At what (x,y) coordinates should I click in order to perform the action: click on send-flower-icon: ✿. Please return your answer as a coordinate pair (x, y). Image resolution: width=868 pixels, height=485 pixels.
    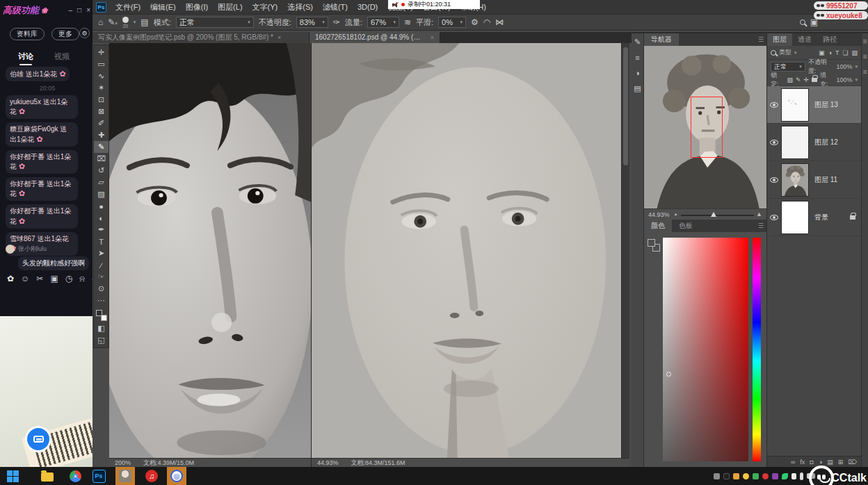
    Looking at the image, I should click on (10, 279).